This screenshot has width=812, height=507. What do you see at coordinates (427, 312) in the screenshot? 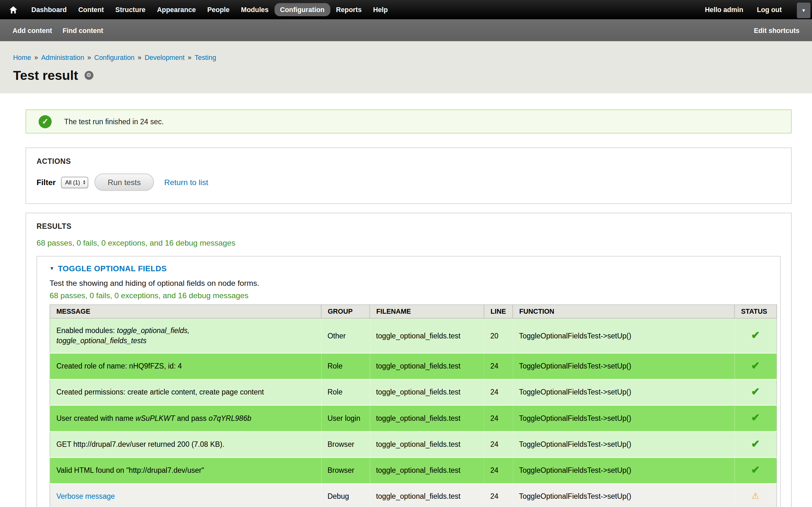
I see `column-header-filename: FILENAME` at bounding box center [427, 312].